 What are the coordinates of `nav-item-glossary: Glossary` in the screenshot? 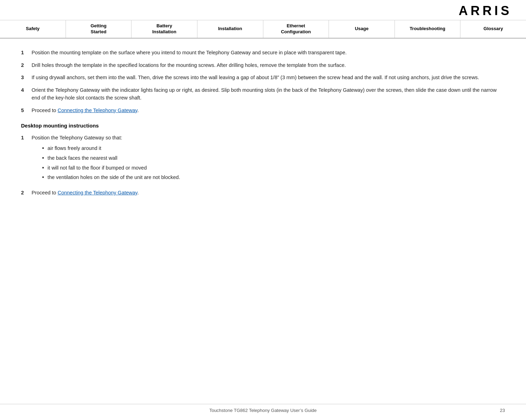 It's located at (493, 29).